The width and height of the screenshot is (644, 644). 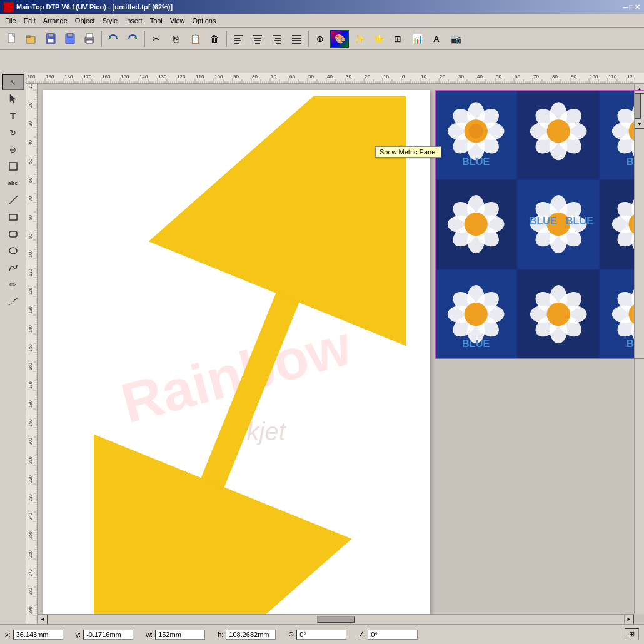 What do you see at coordinates (30, 21) in the screenshot?
I see `menu-edit: Edit` at bounding box center [30, 21].